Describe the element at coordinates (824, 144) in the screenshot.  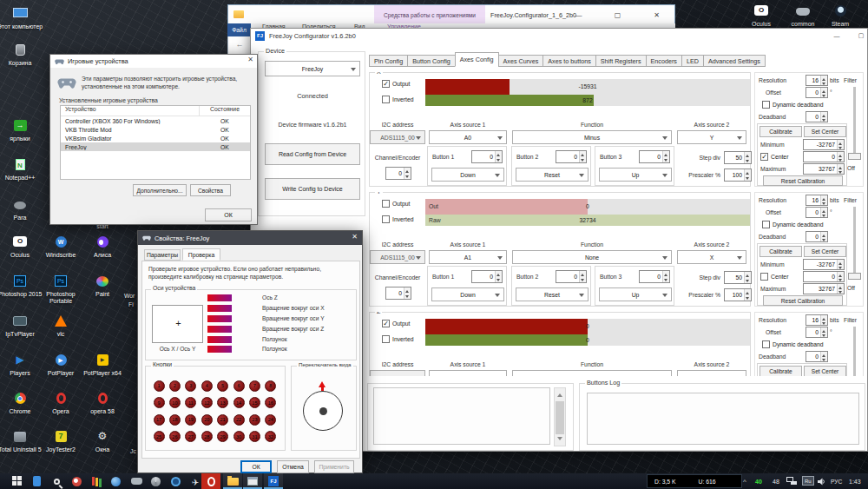
I see `axis-x-minimum-spinner: -32767` at that location.